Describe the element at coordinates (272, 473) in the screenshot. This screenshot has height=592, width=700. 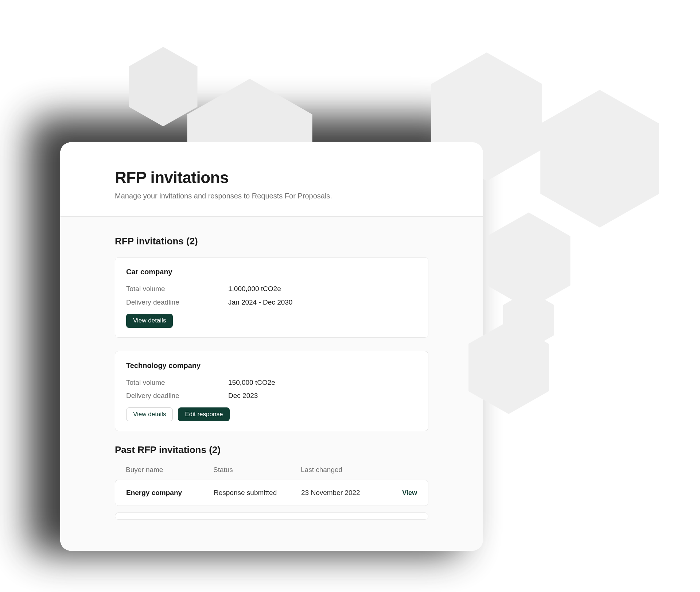
I see `past-table-header: Buyer name Status Last changed` at that location.